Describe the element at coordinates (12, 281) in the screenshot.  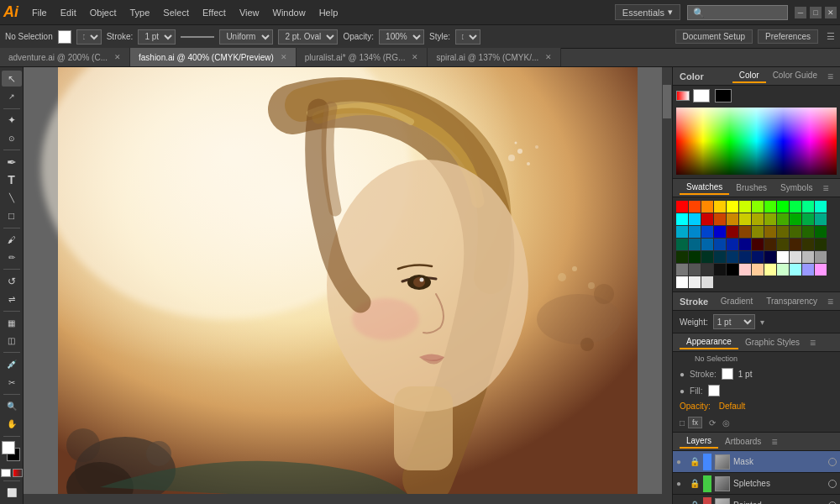
I see `rotate-tool: ↺` at that location.